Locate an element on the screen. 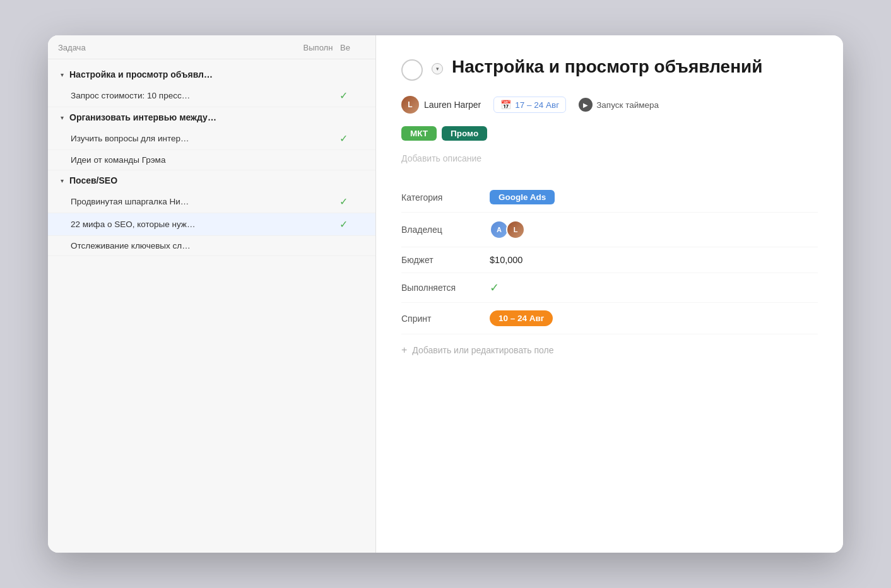 Image resolution: width=891 pixels, height=588 pixels. meta-row: L Lauren Harper 📅 17 – 24 Авг ▶ Запуск т… is located at coordinates (610, 105).